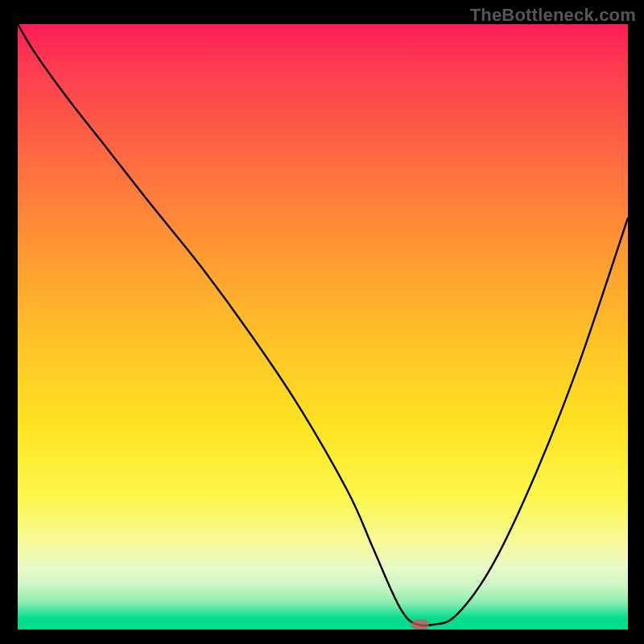  Describe the element at coordinates (553, 15) in the screenshot. I see `attribution-label: TheBottleneck.com` at that location.